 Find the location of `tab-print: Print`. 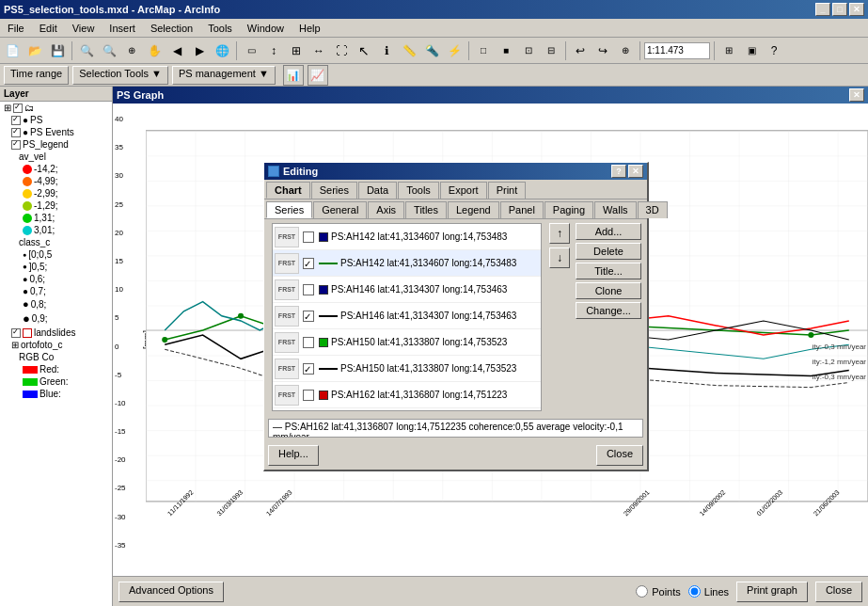

tab-print: Print is located at coordinates (508, 190).